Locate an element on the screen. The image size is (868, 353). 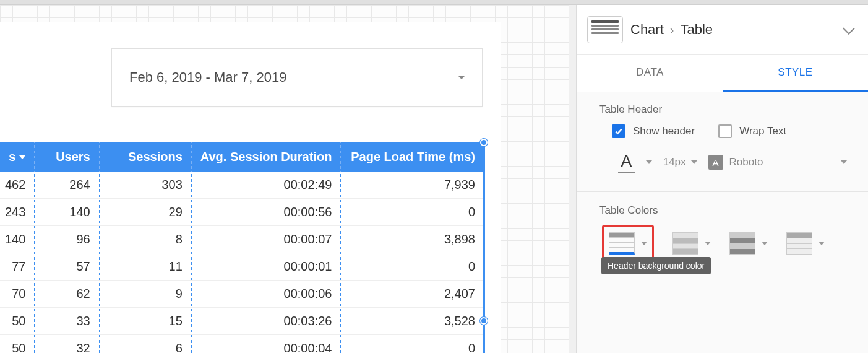
column-header: Sessions is located at coordinates (155, 157).